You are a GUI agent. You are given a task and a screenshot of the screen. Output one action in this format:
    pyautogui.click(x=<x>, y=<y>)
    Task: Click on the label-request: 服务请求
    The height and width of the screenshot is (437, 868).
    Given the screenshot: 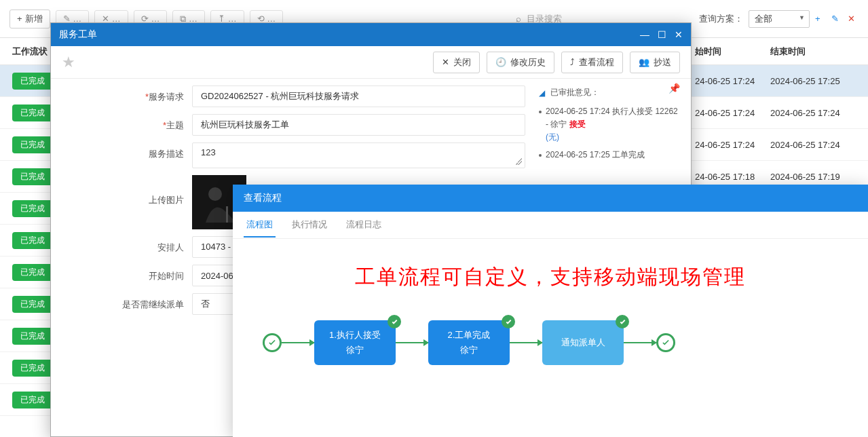 What is the action you would take?
    pyautogui.click(x=166, y=96)
    